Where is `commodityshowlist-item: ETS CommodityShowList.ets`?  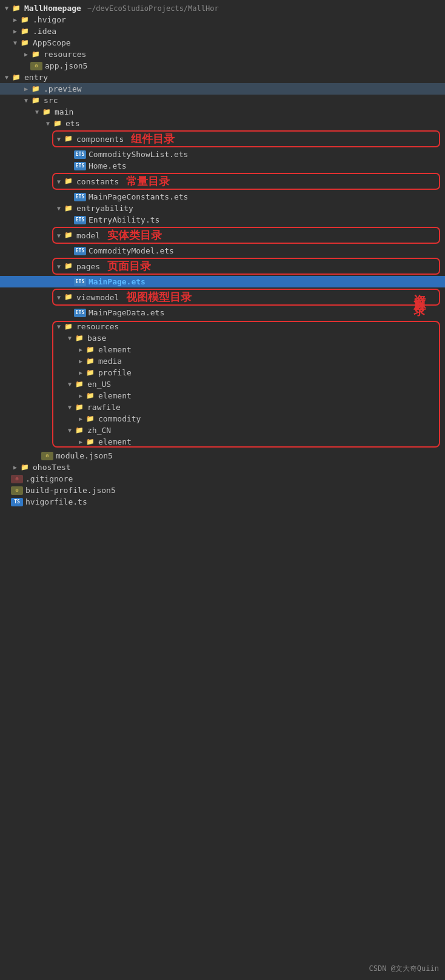 commodityshowlist-item: ETS CommodityShowList.ets is located at coordinates (222, 154).